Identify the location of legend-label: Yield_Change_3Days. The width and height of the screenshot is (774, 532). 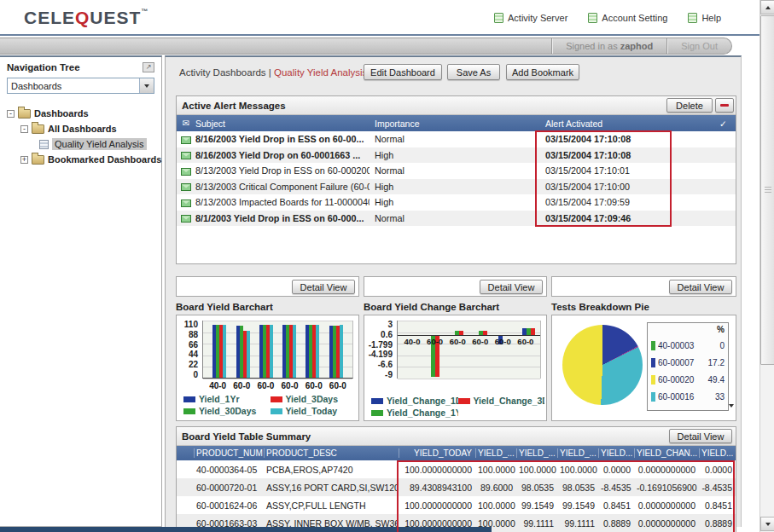
(509, 401).